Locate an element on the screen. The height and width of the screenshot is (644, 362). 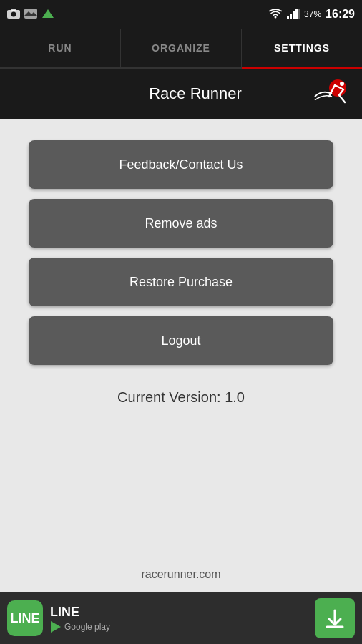
footer-link: racerunner.com is located at coordinates (181, 575).